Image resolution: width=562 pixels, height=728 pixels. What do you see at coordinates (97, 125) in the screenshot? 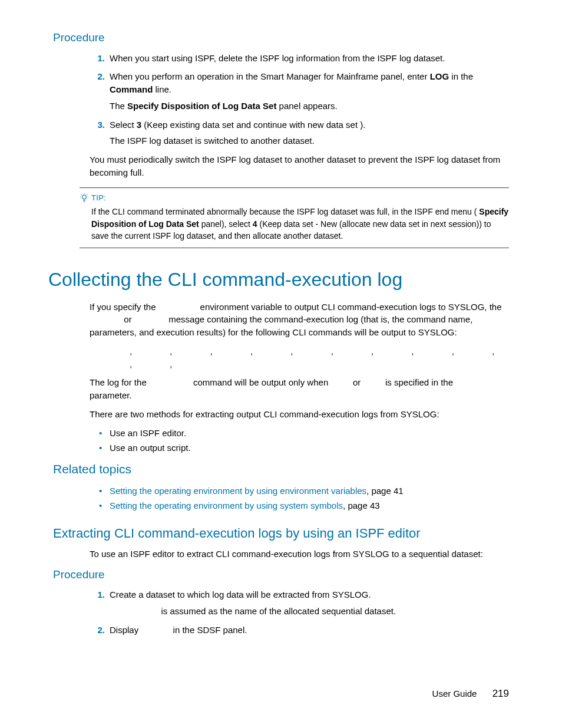
I see `step-number: 3.` at bounding box center [97, 125].